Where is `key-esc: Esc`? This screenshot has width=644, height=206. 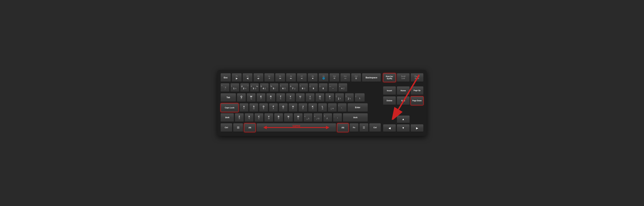
key-esc: Esc is located at coordinates (226, 78).